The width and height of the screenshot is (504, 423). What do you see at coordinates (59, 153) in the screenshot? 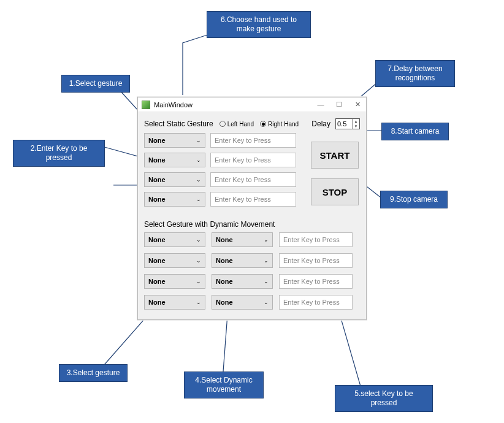
I see `callout-2: 2.Enter Key to be pressed` at bounding box center [59, 153].